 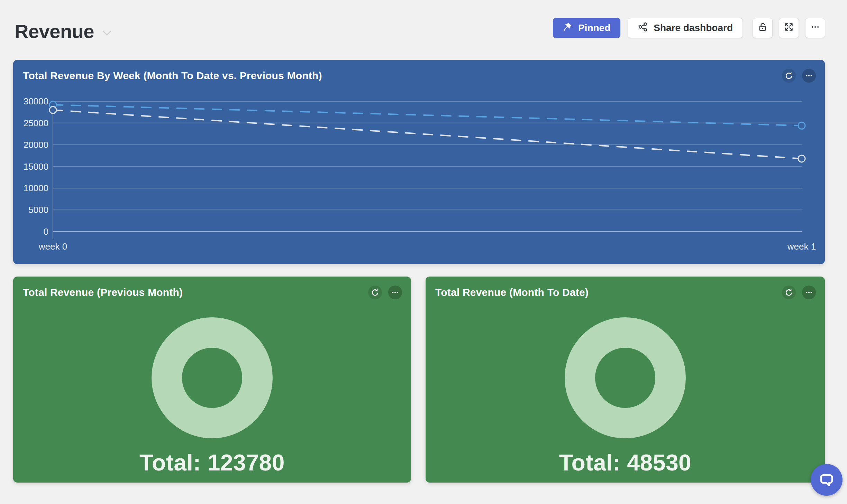 What do you see at coordinates (827, 480) in the screenshot?
I see `chat-bubble-icon` at bounding box center [827, 480].